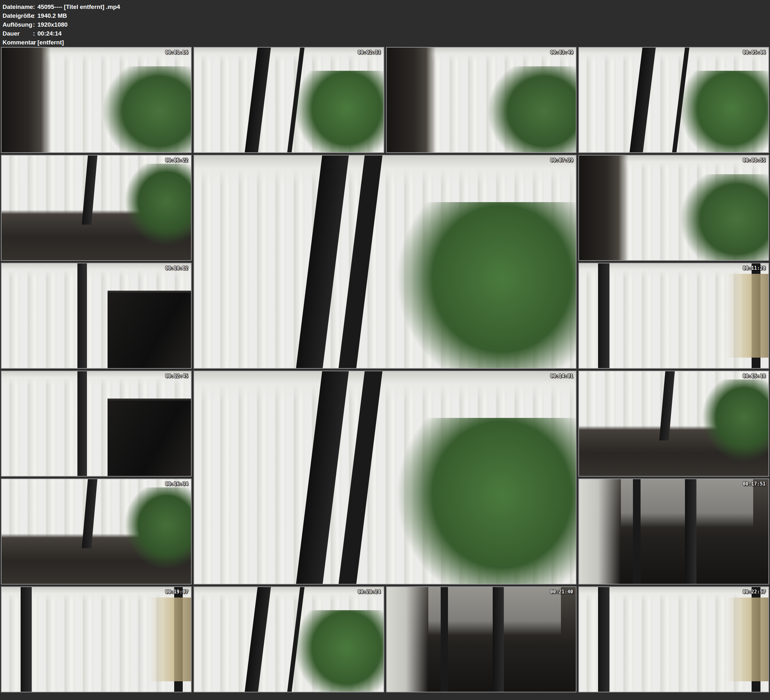  What do you see at coordinates (561, 160) in the screenshot?
I see `timestamp-overlay: 00:07:39` at bounding box center [561, 160].